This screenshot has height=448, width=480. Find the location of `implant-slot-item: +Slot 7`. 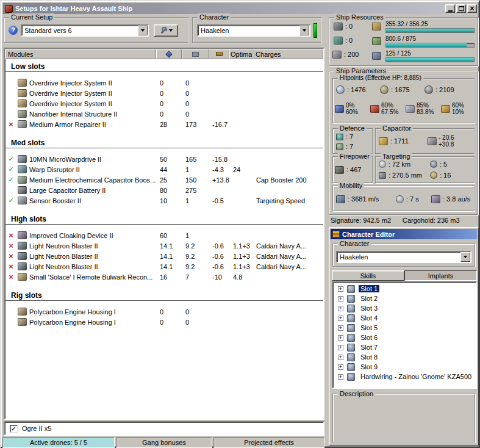

implant-slot-item: +Slot 7 is located at coordinates (404, 347).